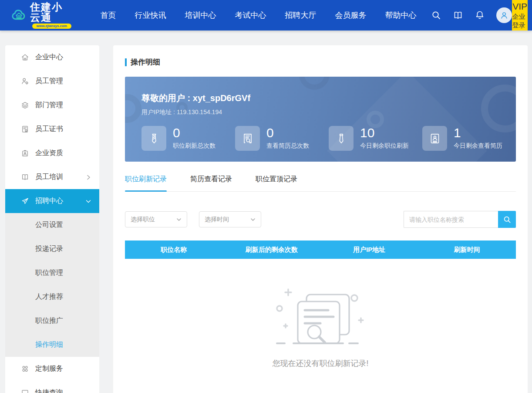 Image resolution: width=532 pixels, height=393 pixels. I want to click on cloud-house-logo-icon, so click(19, 15).